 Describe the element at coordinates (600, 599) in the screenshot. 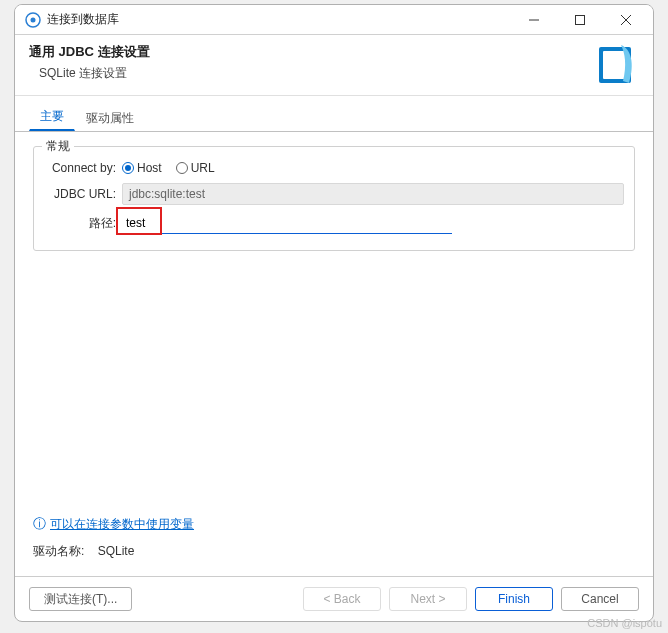

I see `cancel-button: Cancel` at that location.